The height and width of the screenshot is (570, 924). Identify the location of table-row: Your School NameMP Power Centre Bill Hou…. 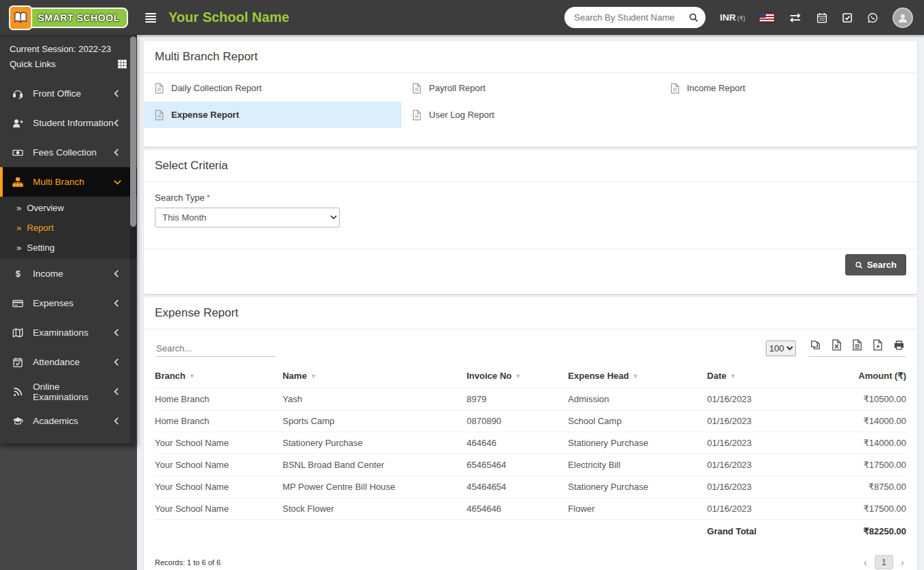
(530, 487).